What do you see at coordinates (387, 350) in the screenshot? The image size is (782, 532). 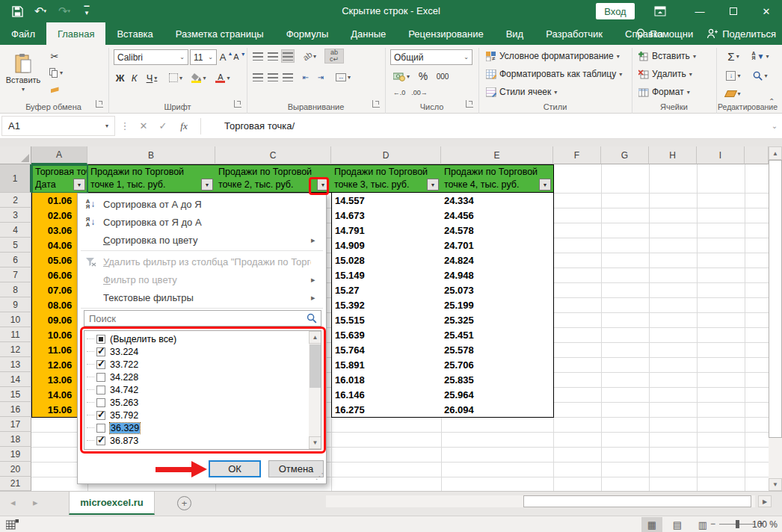 I see `cell-D12: 15.764` at bounding box center [387, 350].